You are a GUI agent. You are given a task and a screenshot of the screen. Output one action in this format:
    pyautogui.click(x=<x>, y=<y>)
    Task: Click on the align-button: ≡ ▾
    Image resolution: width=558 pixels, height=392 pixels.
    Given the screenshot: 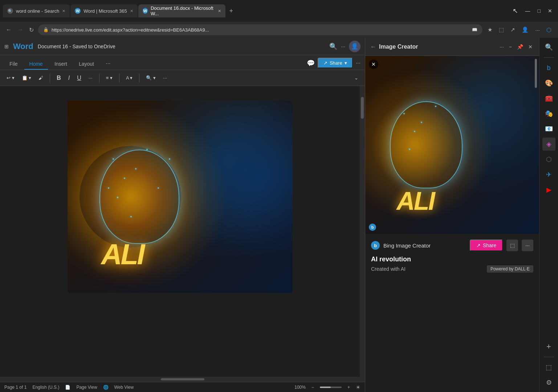 What is the action you would take?
    pyautogui.click(x=109, y=78)
    